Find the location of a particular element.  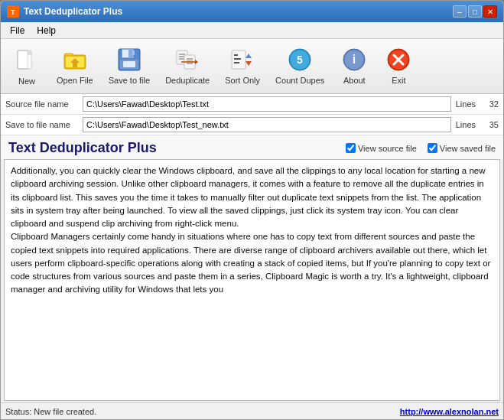

status-text: Status: New file created. is located at coordinates (50, 412).